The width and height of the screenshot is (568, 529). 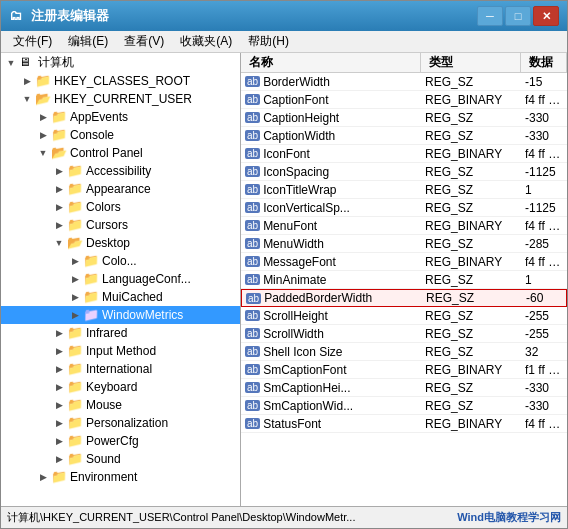 What do you see at coordinates (120, 279) in the screenshot?
I see `tree-item-languageconf: ▶📁LanguageConf...` at bounding box center [120, 279].